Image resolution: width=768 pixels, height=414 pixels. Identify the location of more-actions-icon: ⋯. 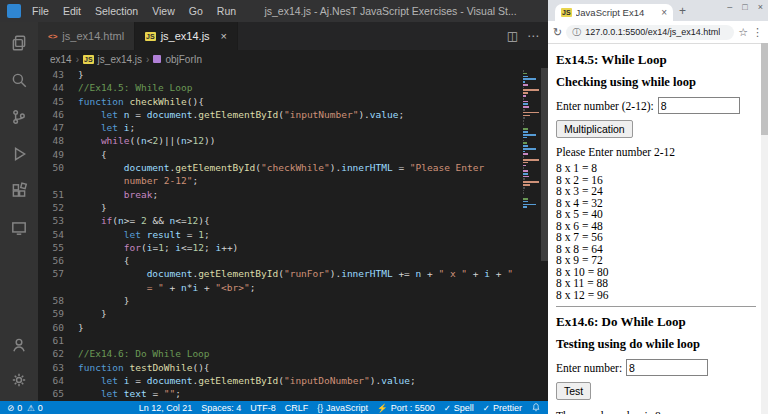
(533, 36).